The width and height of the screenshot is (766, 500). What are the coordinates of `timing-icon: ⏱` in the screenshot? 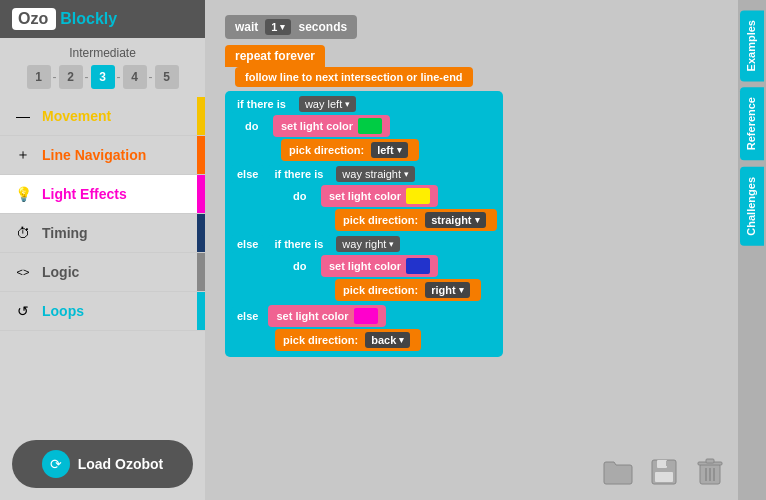 It's located at (23, 233).